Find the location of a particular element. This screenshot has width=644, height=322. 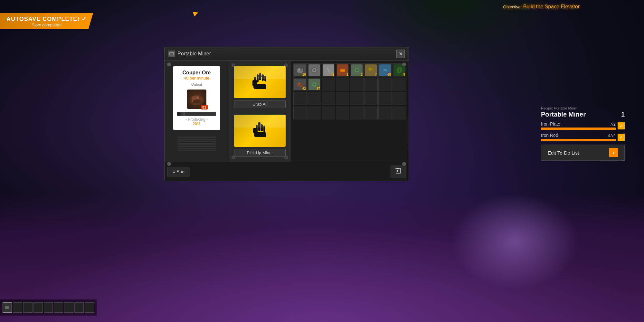

resource-name-iron-plate: Iron Plate is located at coordinates (551, 124).